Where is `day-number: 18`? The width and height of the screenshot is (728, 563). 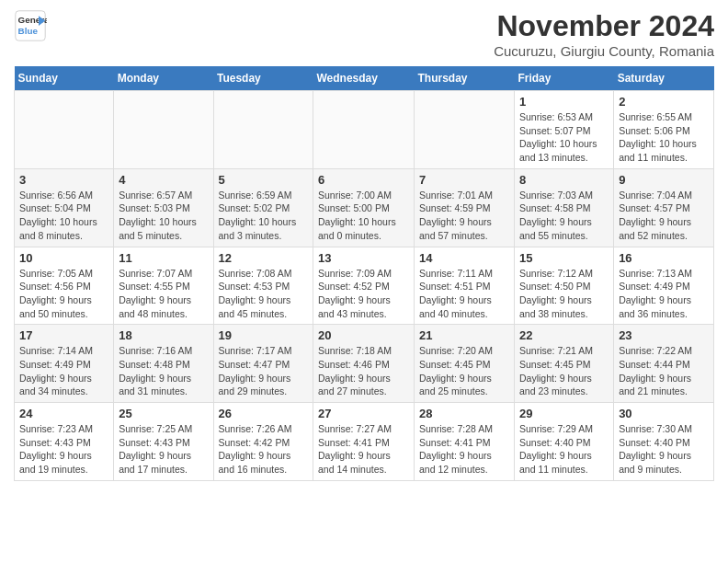
day-number: 18 is located at coordinates (164, 335).